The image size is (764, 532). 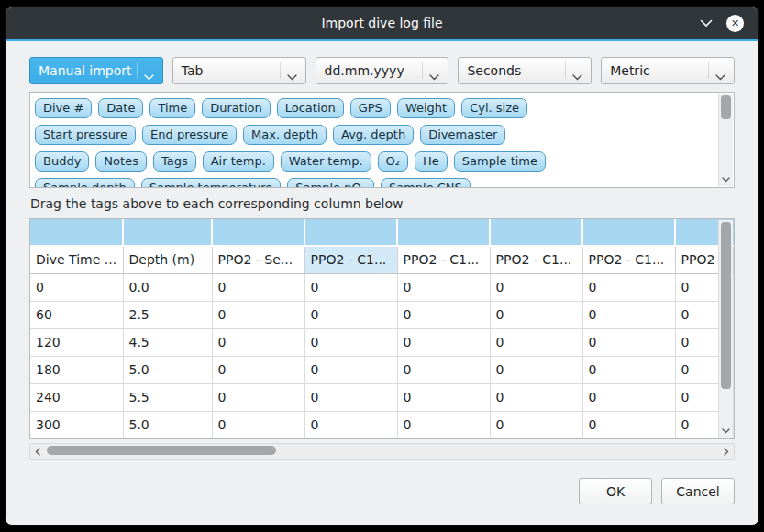 I want to click on field-tag: Cyl. size, so click(x=494, y=108).